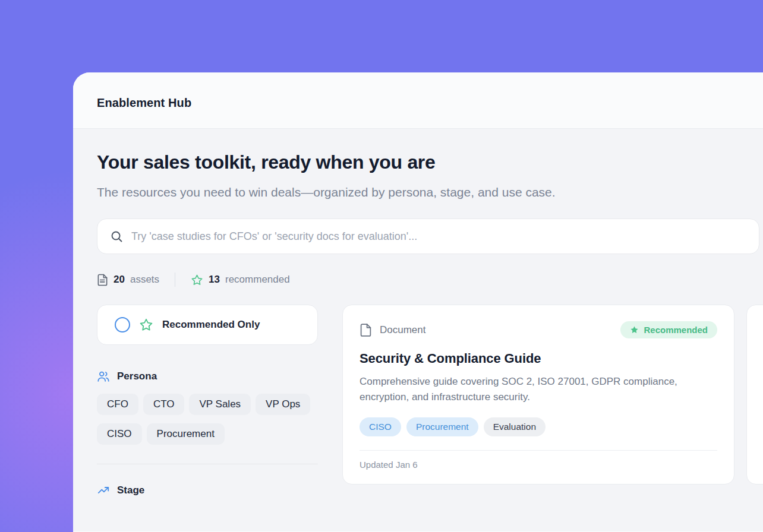 The height and width of the screenshot is (532, 763). I want to click on recommended-only-toggle: Recommended Only, so click(207, 325).